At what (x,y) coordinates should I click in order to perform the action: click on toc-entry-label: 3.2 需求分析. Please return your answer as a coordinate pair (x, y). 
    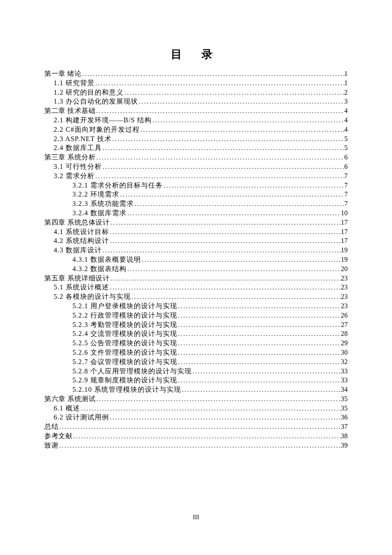
    Looking at the image, I should click on (74, 176).